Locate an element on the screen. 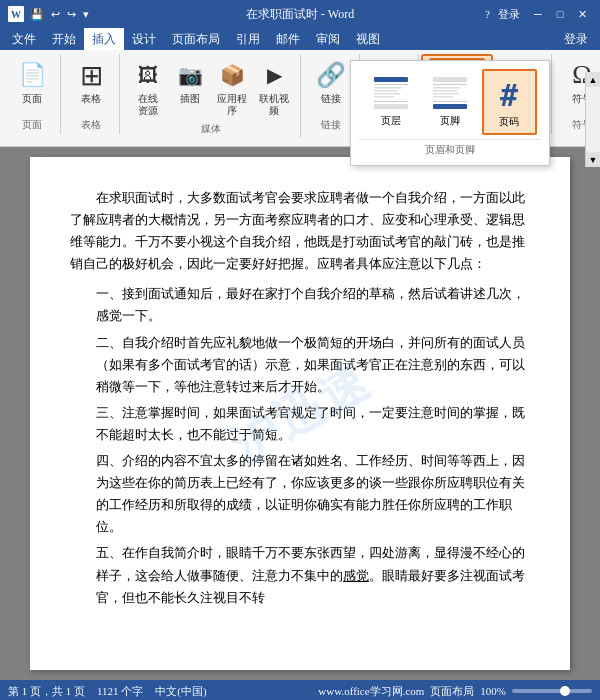 The height and width of the screenshot is (700, 600). ribbon-btn-app: 📦 应用程序 is located at coordinates (232, 87).